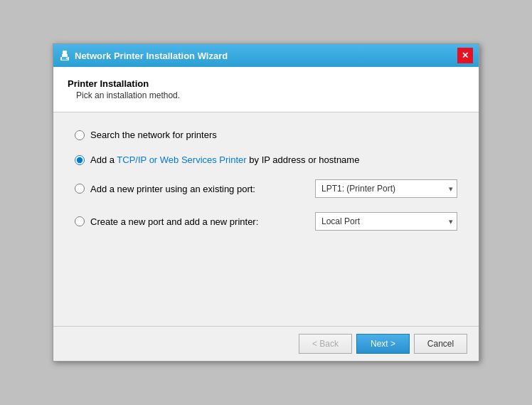 The width and height of the screenshot is (532, 405). What do you see at coordinates (80, 135) in the screenshot?
I see `radio-search-network` at bounding box center [80, 135].